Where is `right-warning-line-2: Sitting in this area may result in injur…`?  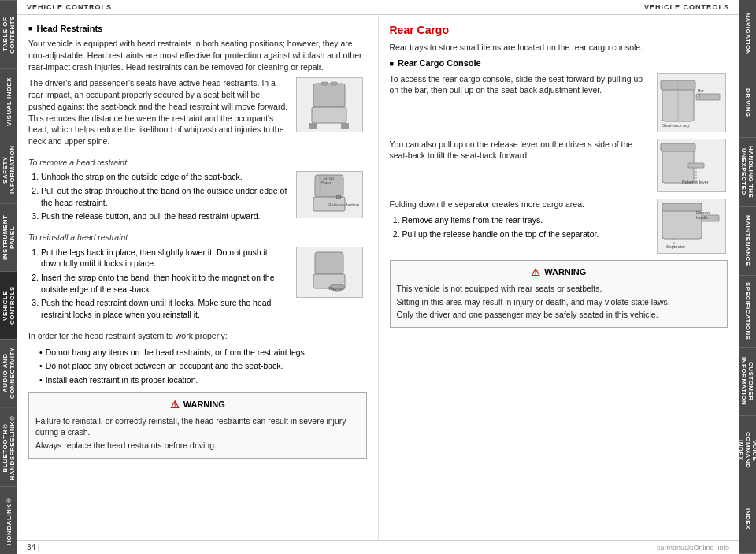 right-warning-line-2: Sitting in this area may result in injur… is located at coordinates (559, 303).